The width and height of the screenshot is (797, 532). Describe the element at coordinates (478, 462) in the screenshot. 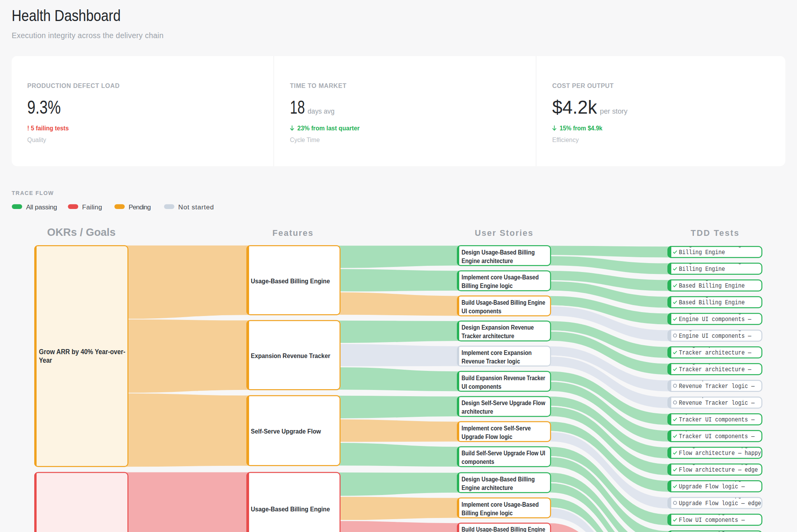

I see `svg-text: components` at that location.